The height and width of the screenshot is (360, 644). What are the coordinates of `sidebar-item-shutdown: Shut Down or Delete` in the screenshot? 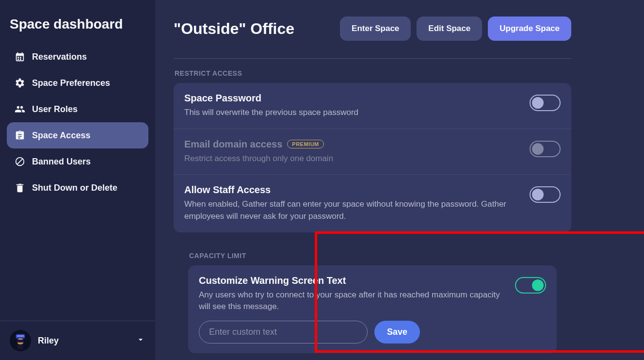 It's located at (78, 188).